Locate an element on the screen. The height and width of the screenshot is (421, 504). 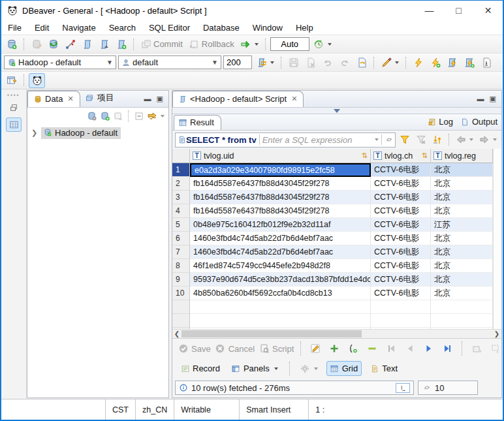
output-button: Output is located at coordinates (479, 123).